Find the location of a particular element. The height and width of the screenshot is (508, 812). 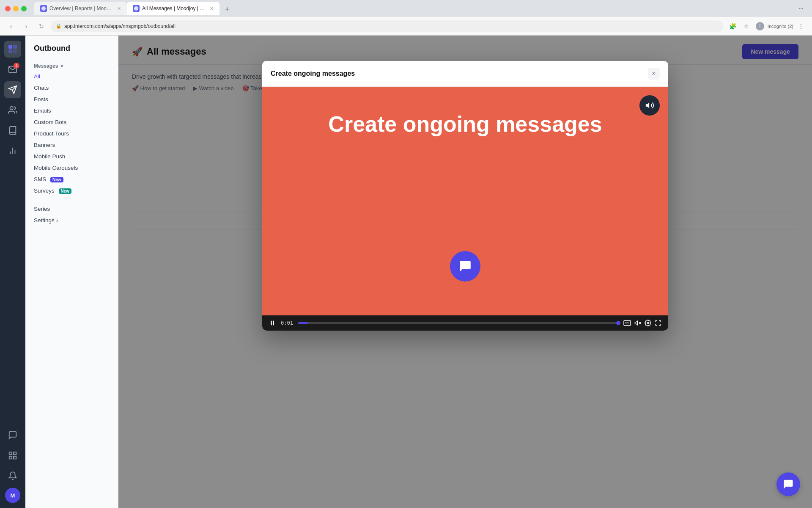

video-progress-dot is located at coordinates (618, 323).